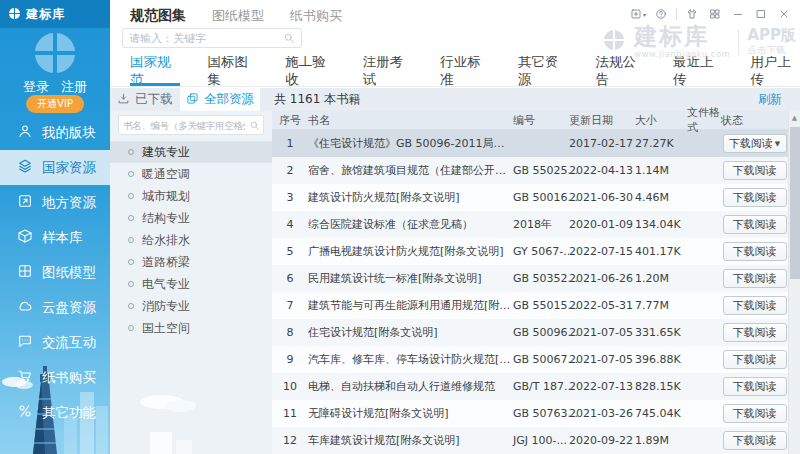  What do you see at coordinates (55, 238) in the screenshot?
I see `sidebar-item-3: 样本库` at bounding box center [55, 238].